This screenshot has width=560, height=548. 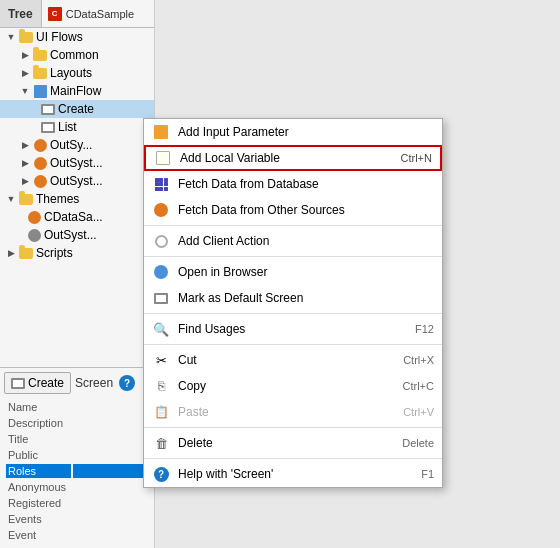 I want to click on prop-row-roles: Roles, so click(x=77, y=471).